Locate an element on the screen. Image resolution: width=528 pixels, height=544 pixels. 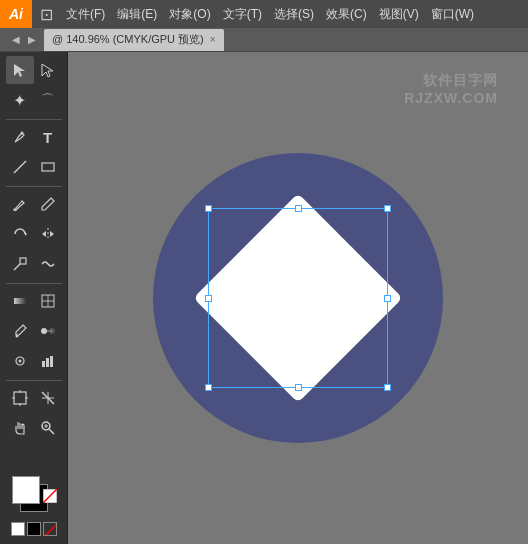
tool-group-symbol is located at coordinates (34, 361).